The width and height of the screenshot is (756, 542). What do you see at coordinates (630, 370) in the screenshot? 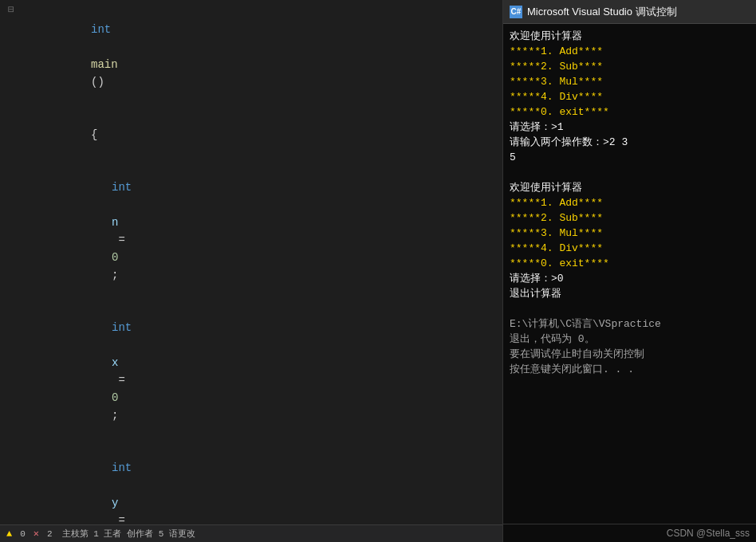
I see `console-line: 按任意键关闭此窗口. . .` at bounding box center [630, 370].